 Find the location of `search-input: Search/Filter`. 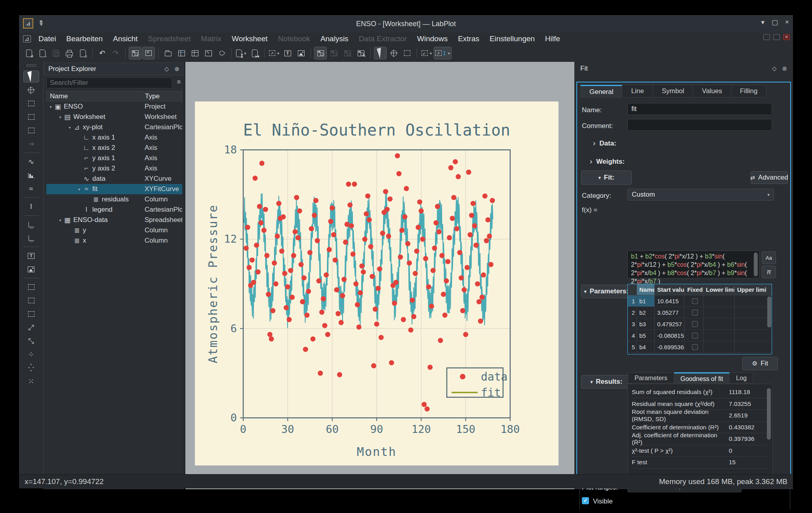

search-input: Search/Filter is located at coordinates (109, 83).